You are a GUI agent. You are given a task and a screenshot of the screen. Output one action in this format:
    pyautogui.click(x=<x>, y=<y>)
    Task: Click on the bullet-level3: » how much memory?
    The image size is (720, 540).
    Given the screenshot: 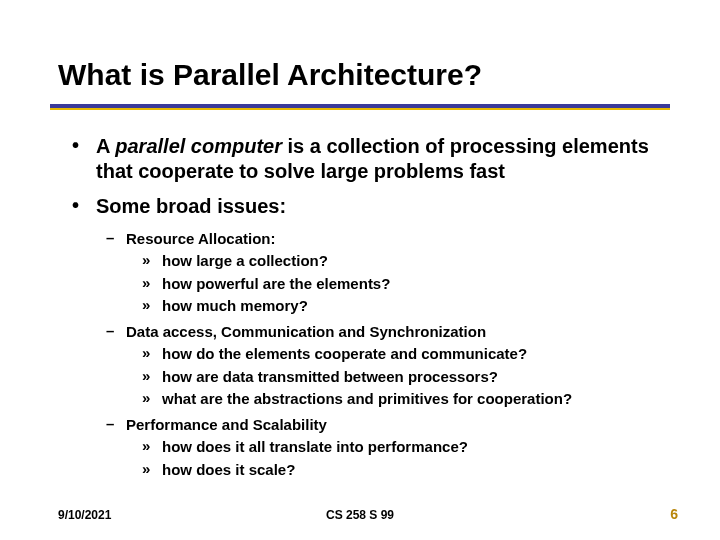 What is the action you would take?
    pyautogui.click(x=401, y=306)
    